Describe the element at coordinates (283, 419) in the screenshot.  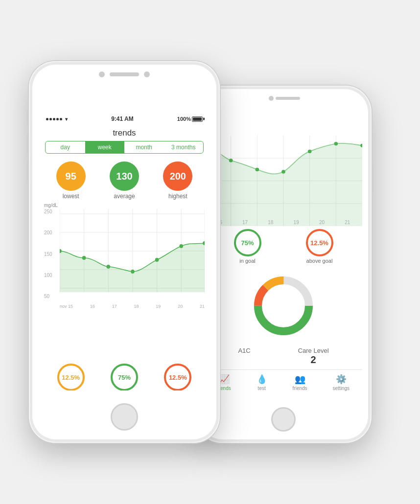
I see `phone2-home-button` at that location.